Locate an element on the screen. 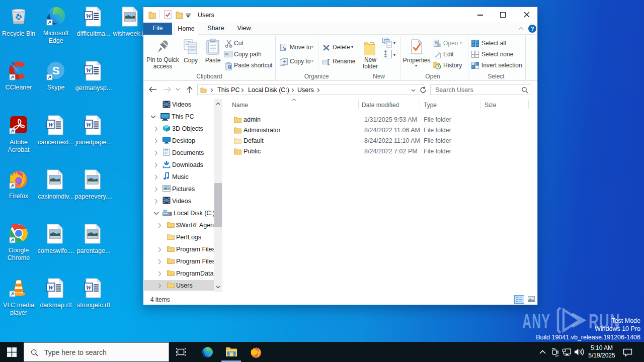 The image size is (644, 362). svg-text: W... is located at coordinates (228, 54).